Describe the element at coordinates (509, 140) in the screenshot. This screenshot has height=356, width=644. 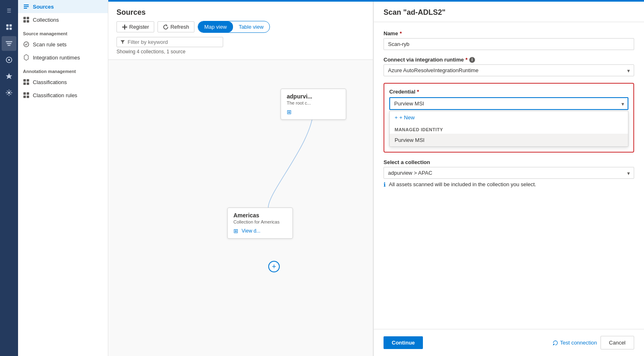
I see `purview-msi-option: Purview MSI` at that location.